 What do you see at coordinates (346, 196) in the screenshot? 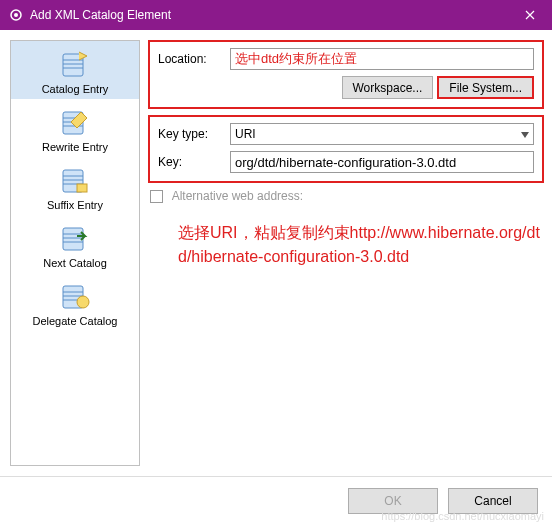
I see `alt-address-row: Alternative web address:` at bounding box center [346, 196].